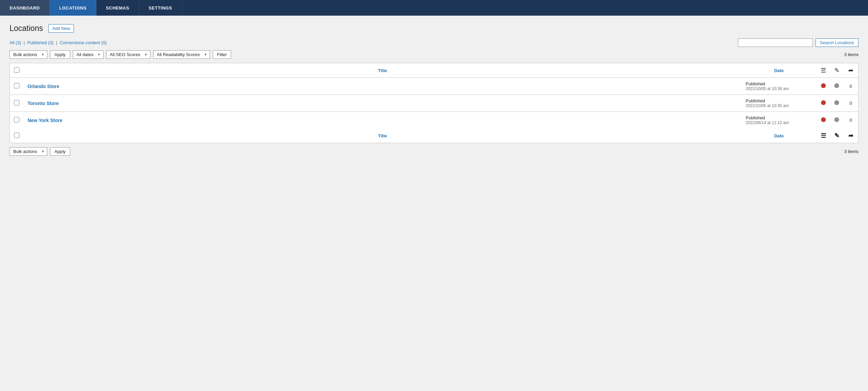 The width and height of the screenshot is (868, 391). I want to click on footer-title-sort-link: Title, so click(383, 136).